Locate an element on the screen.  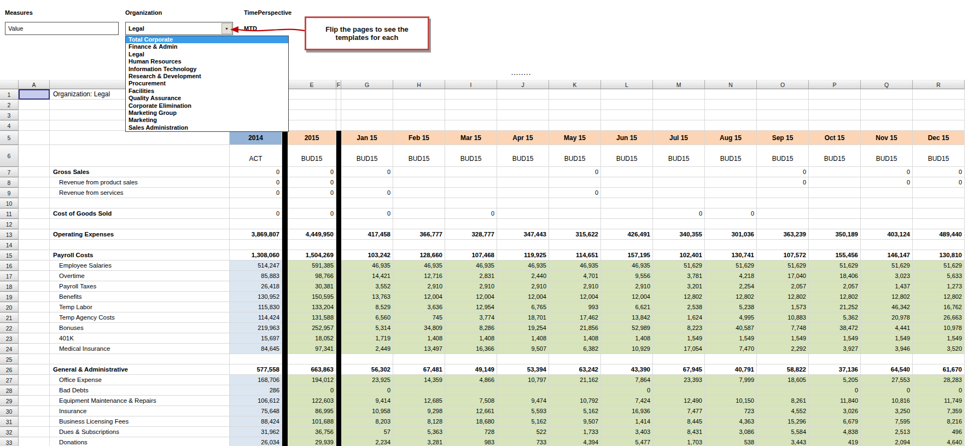
cell-R26: 61,670 is located at coordinates (938, 370).